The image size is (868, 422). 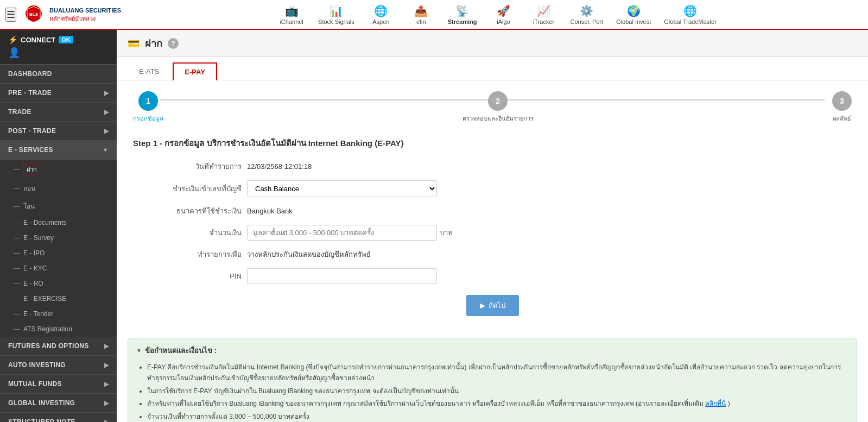 What do you see at coordinates (59, 365) in the screenshot?
I see `sidebar-item-autoinvesting: AUTO INVESTING ▶` at bounding box center [59, 365].